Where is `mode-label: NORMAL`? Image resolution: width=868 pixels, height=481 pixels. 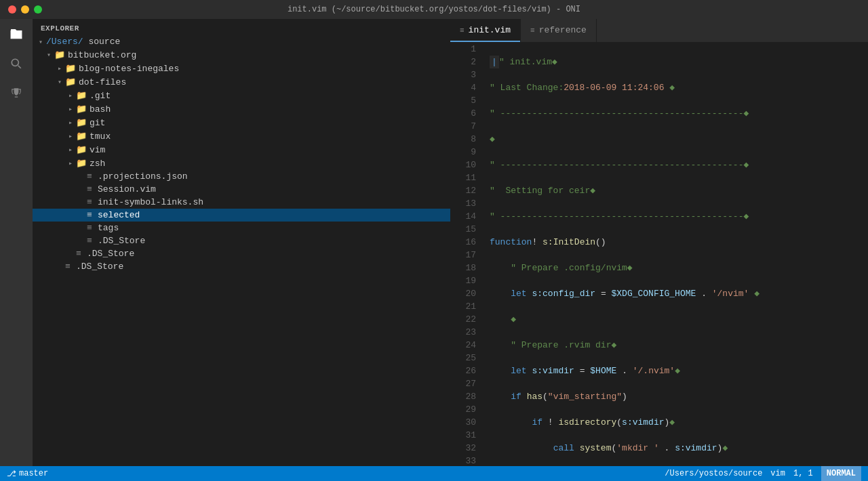 mode-label: NORMAL is located at coordinates (841, 474).